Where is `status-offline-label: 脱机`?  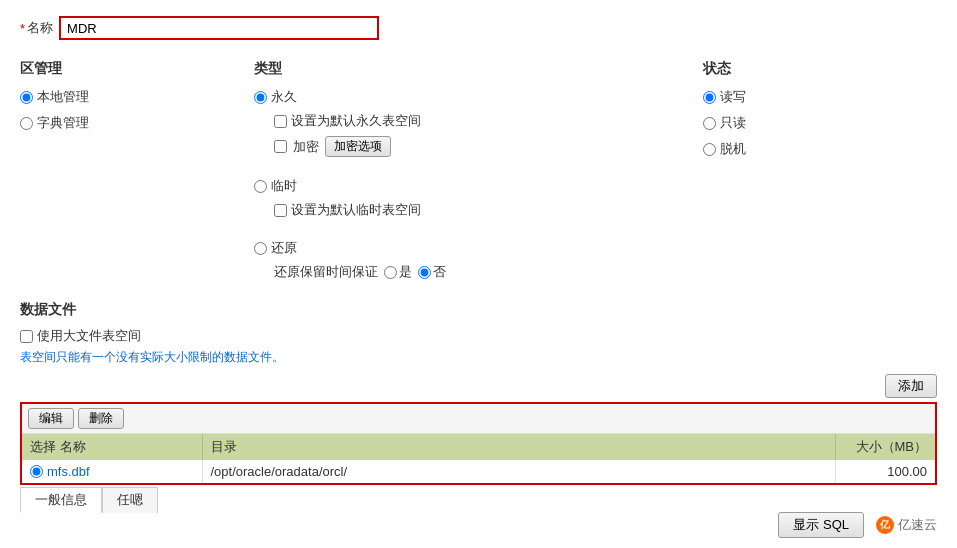
status-offline-label: 脱机 is located at coordinates (733, 149).